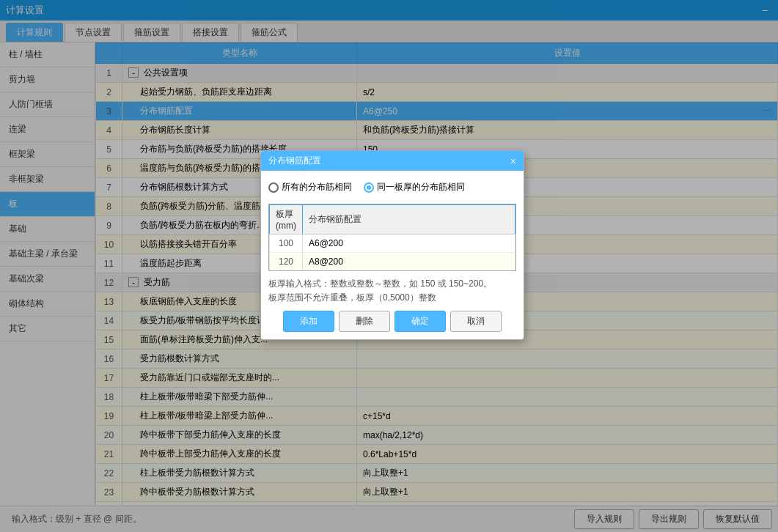  What do you see at coordinates (286, 262) in the screenshot?
I see `thickness-value: 120` at bounding box center [286, 262].